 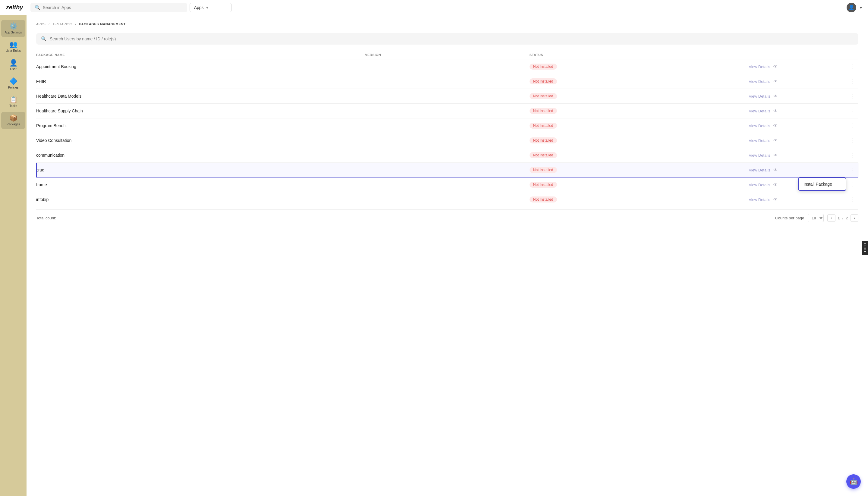 What do you see at coordinates (13, 47) in the screenshot?
I see `sidebar-item-user-roles: 👥 User Roles` at bounding box center [13, 47].